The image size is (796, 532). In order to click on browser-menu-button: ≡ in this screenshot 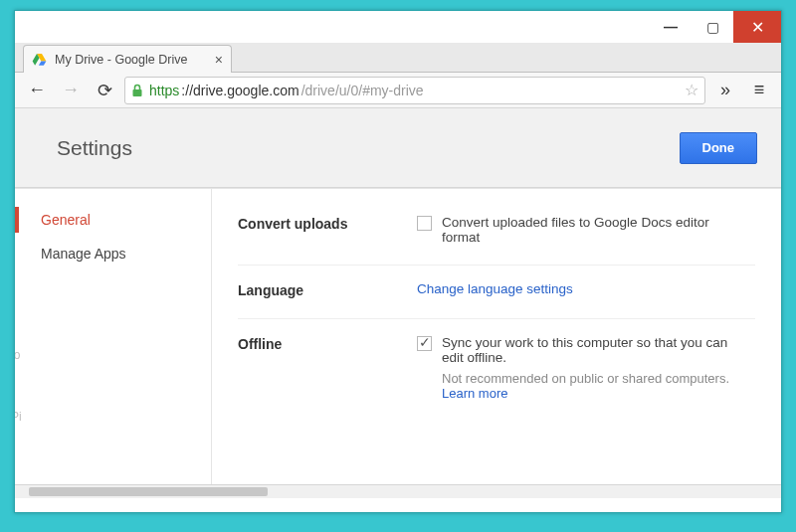, I will do `click(759, 90)`.